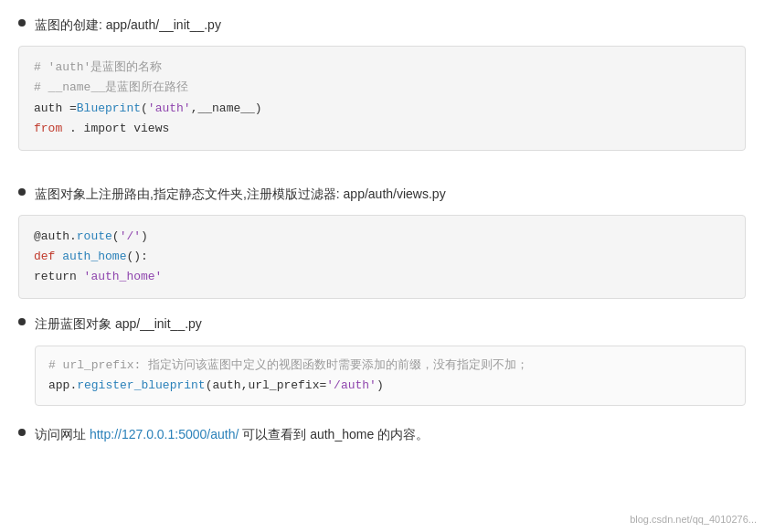 The width and height of the screenshot is (764, 532). I want to click on comment-url-prefix: # url_prefix: 指定访问该蓝图中定义的视图函数时需要添加的前缀，没有…, so click(289, 366).